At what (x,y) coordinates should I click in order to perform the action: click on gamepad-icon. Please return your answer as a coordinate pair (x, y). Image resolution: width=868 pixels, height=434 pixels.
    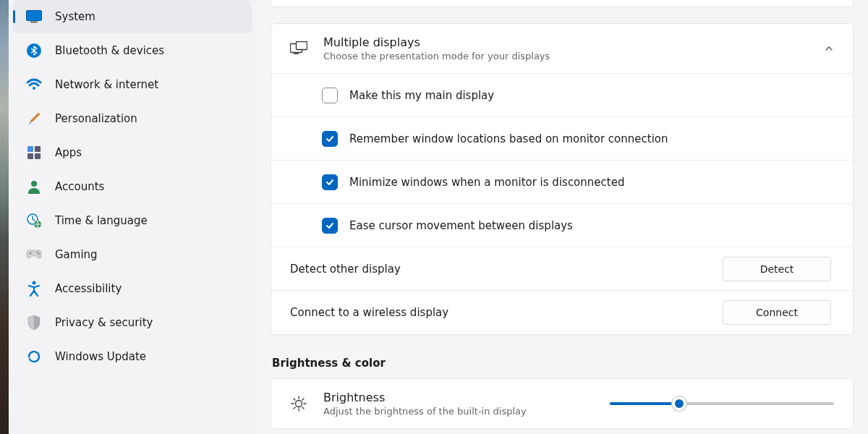
    Looking at the image, I should click on (34, 255).